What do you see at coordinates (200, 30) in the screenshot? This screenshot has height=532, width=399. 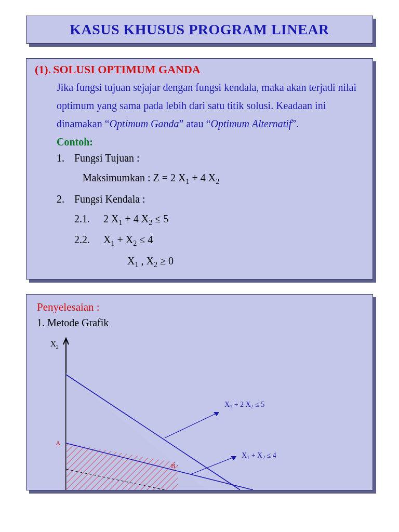 I see `title-panel: KASUS KHUSUS PROGRAM LINEAR` at bounding box center [200, 30].